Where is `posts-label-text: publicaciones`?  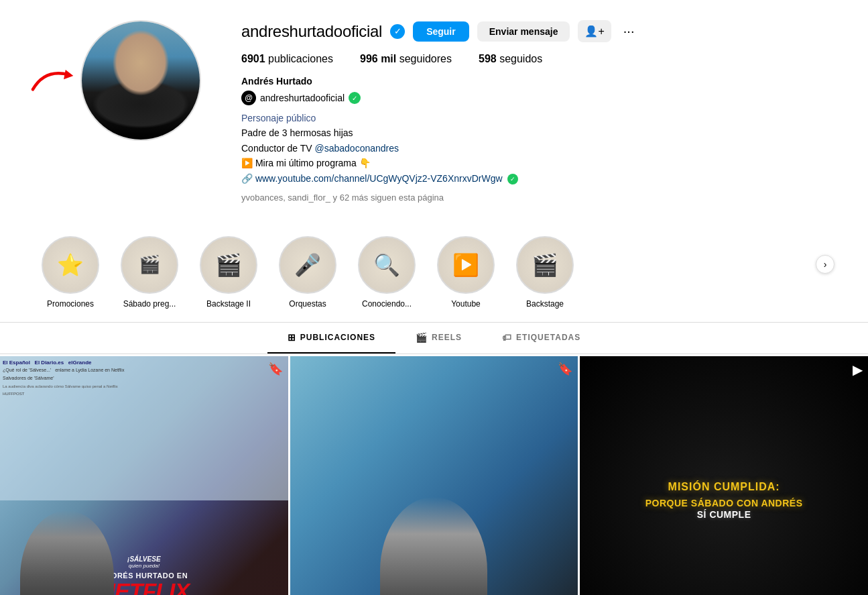 posts-label-text: publicaciones is located at coordinates (300, 59).